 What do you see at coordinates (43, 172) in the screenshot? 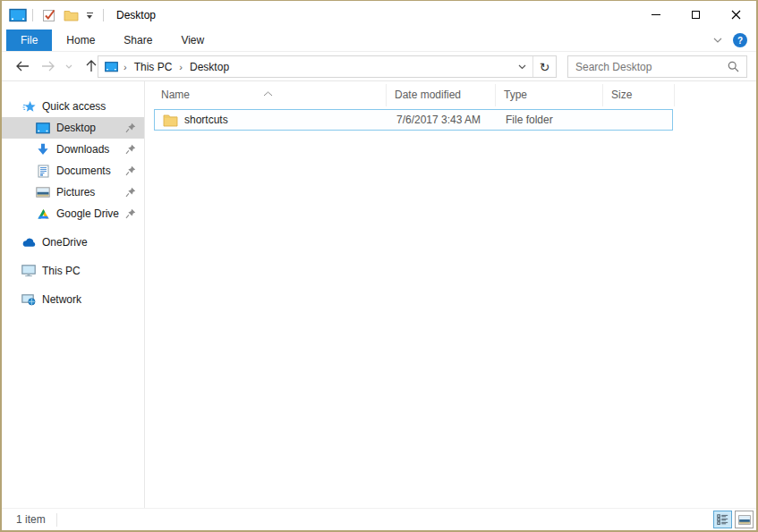
I see `document-icon` at bounding box center [43, 172].